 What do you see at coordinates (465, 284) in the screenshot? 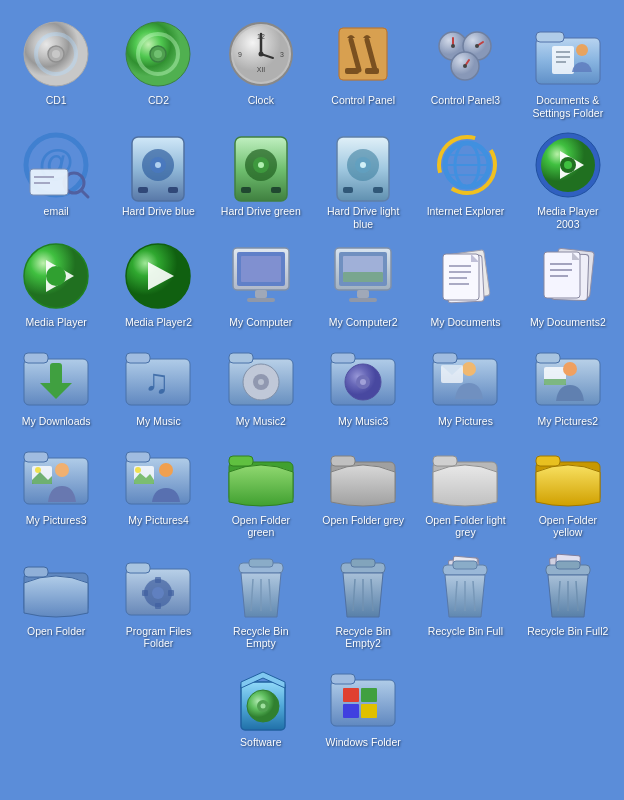
I see `my-documents-icon-item: My Documents` at bounding box center [465, 284].